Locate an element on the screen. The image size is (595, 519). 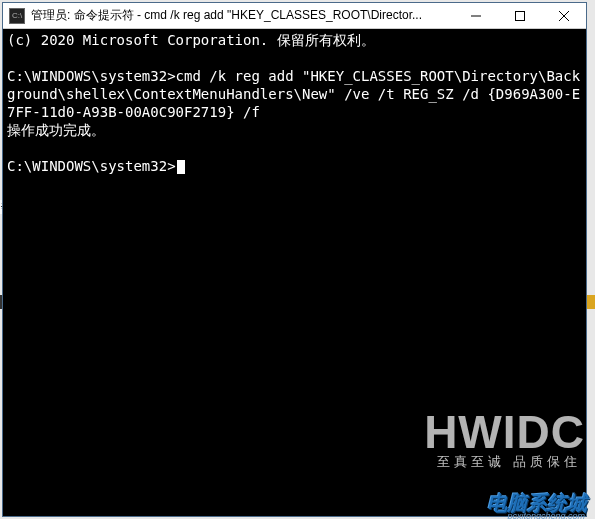
watermark-slogan: 至真至诚 品质保住 is located at coordinates (509, 462).